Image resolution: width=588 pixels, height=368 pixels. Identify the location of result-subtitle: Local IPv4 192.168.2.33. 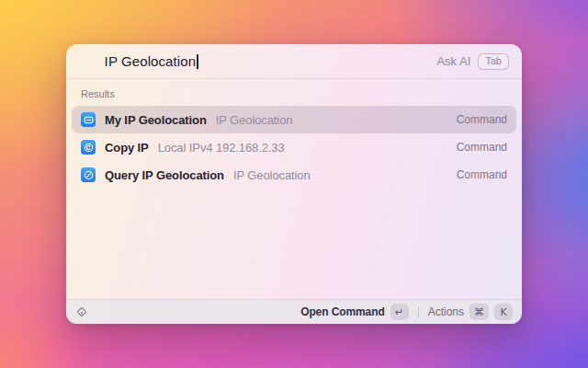
(221, 147).